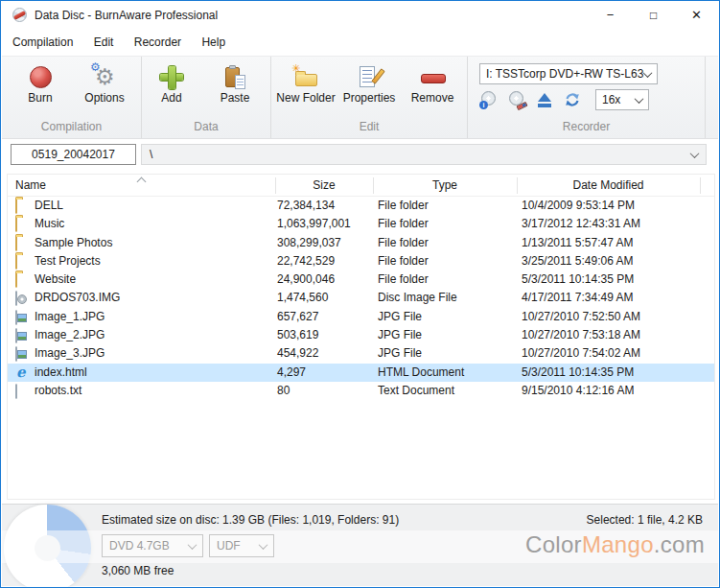 Image resolution: width=720 pixels, height=588 pixels. What do you see at coordinates (360, 15) in the screenshot?
I see `title-bar: Data Disc - BurnAware Professional − □ ✕` at bounding box center [360, 15].